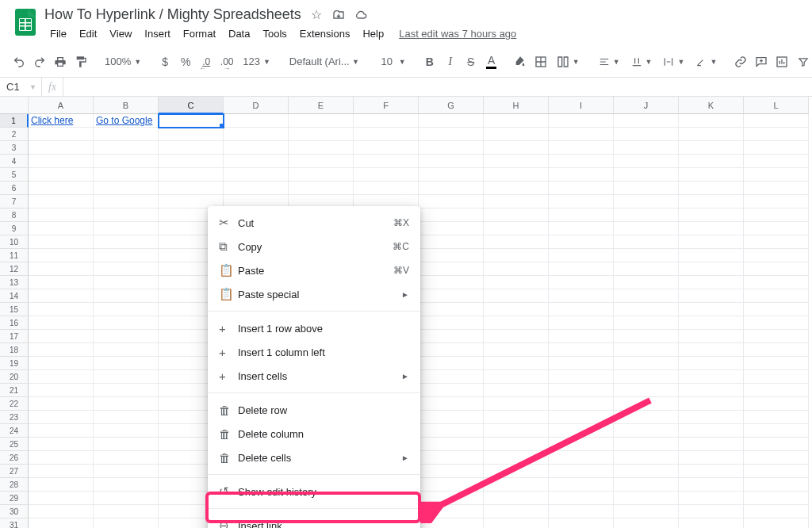  I want to click on decrease-decimal-button: .0←, so click(206, 62).